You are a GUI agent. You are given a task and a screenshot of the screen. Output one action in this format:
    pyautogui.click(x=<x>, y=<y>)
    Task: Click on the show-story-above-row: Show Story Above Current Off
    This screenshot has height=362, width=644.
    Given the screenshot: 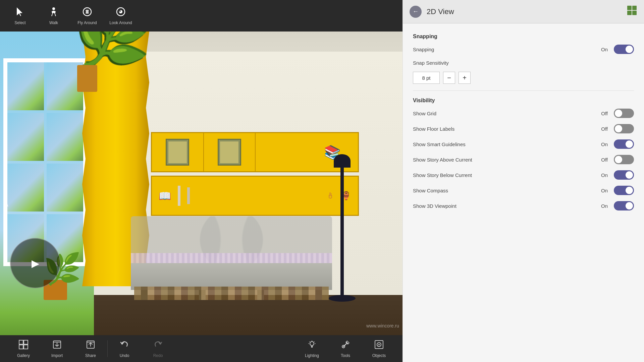 What is the action you would take?
    pyautogui.click(x=523, y=160)
    